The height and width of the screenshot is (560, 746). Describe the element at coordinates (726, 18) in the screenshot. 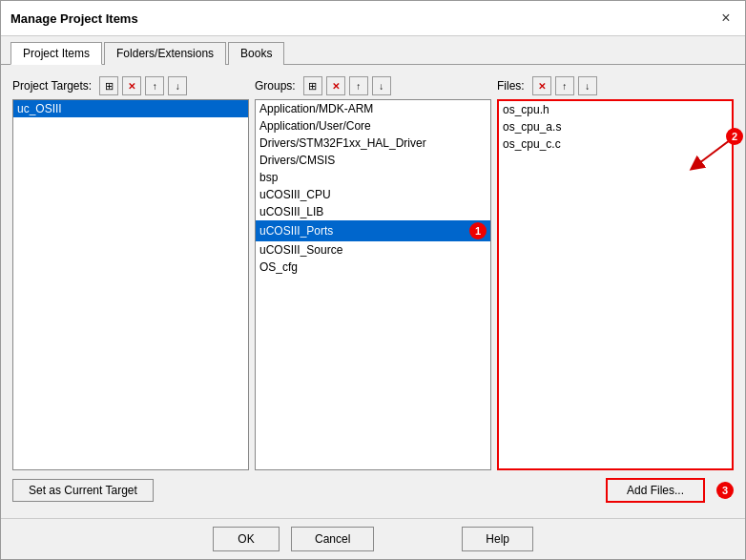

I see `close-button: ×` at that location.